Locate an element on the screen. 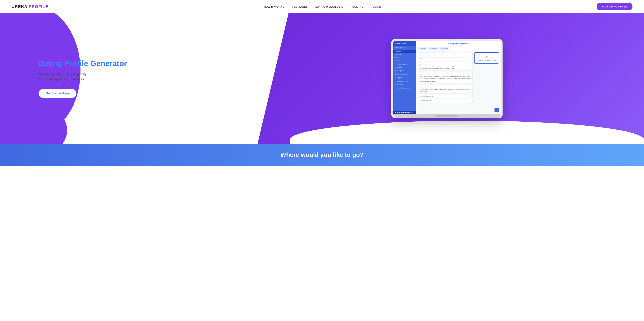 The image size is (644, 321). close-icon-fb: ✕ is located at coordinates (471, 100).